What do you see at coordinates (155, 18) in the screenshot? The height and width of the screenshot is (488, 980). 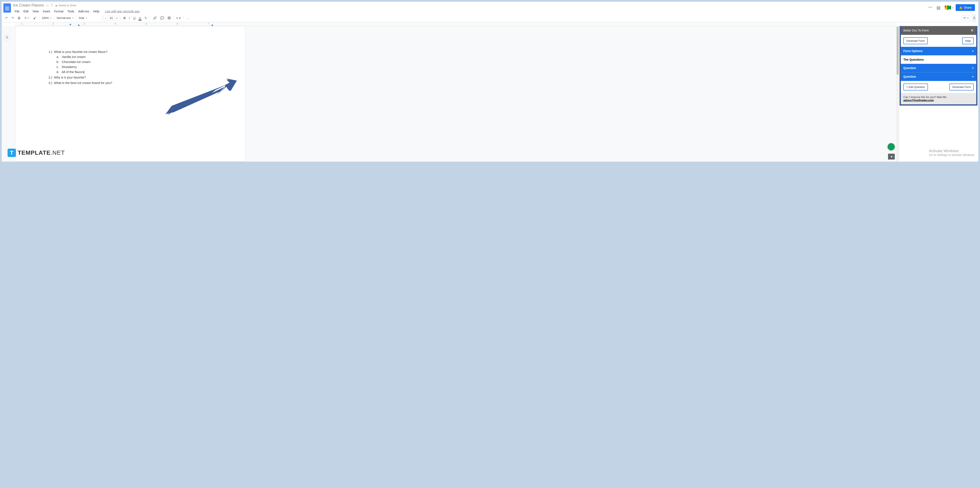 I see `link-button: 🔗` at bounding box center [155, 18].